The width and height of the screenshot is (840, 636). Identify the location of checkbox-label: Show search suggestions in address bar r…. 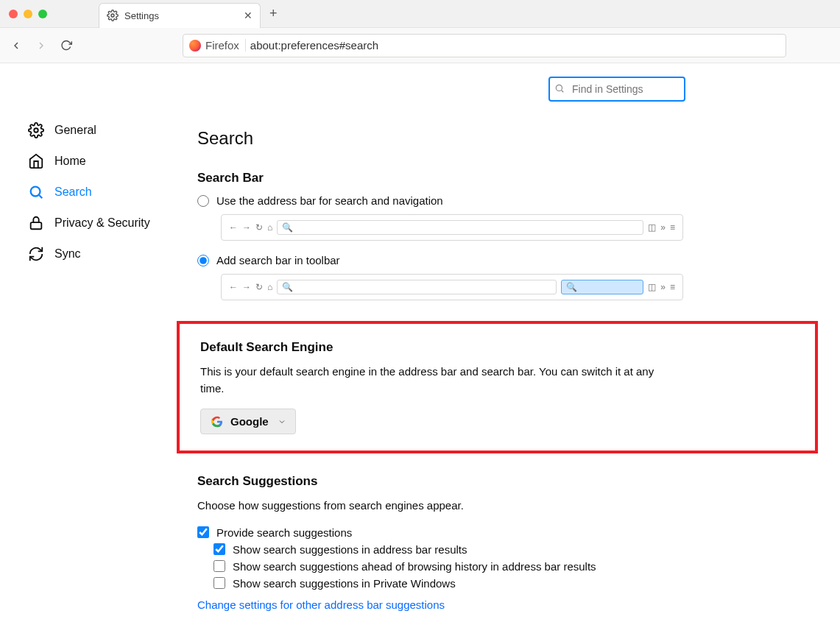
(350, 549).